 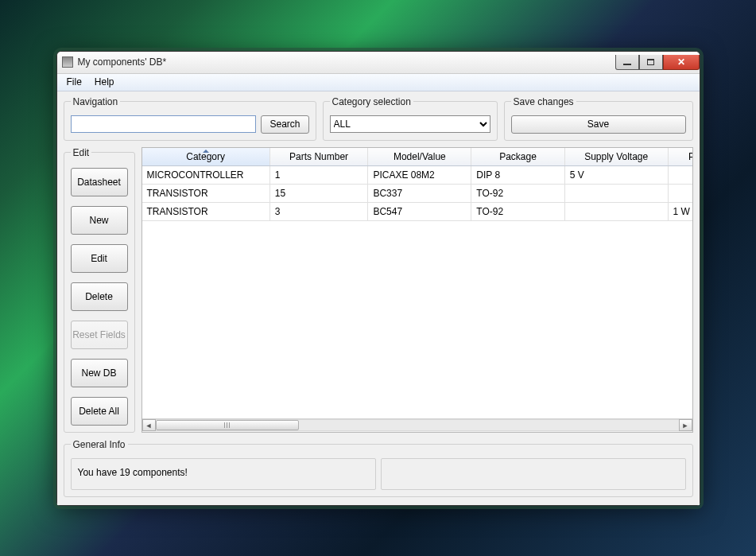 What do you see at coordinates (378, 468) in the screenshot?
I see `bottom-row: General Info You have 19 components!` at bounding box center [378, 468].